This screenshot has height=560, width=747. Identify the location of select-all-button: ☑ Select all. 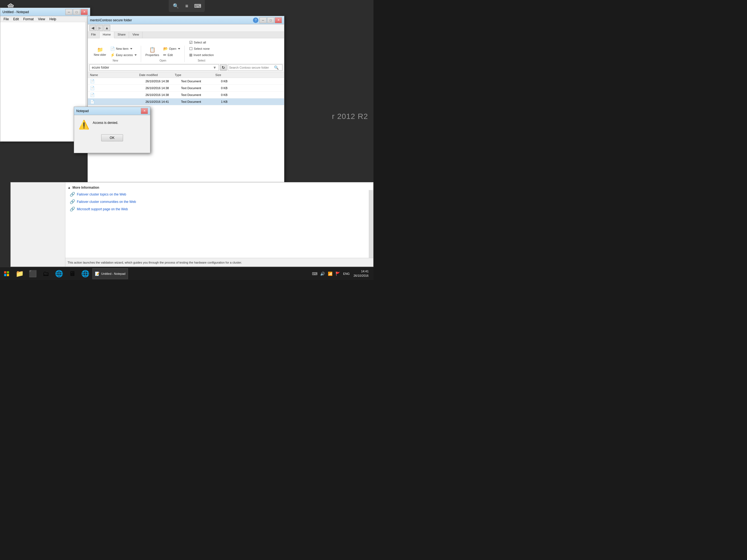
(202, 43).